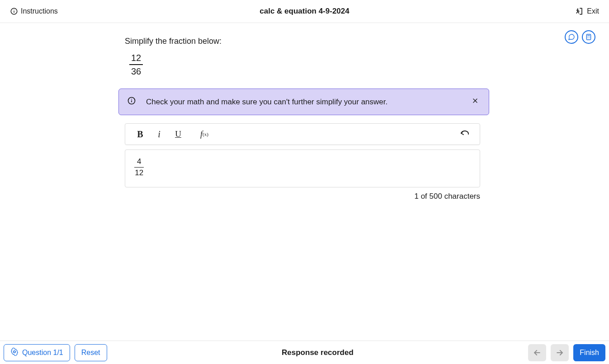 Image resolution: width=609 pixels, height=364 pixels. What do you see at coordinates (465, 134) in the screenshot?
I see `undo-icon` at bounding box center [465, 134].